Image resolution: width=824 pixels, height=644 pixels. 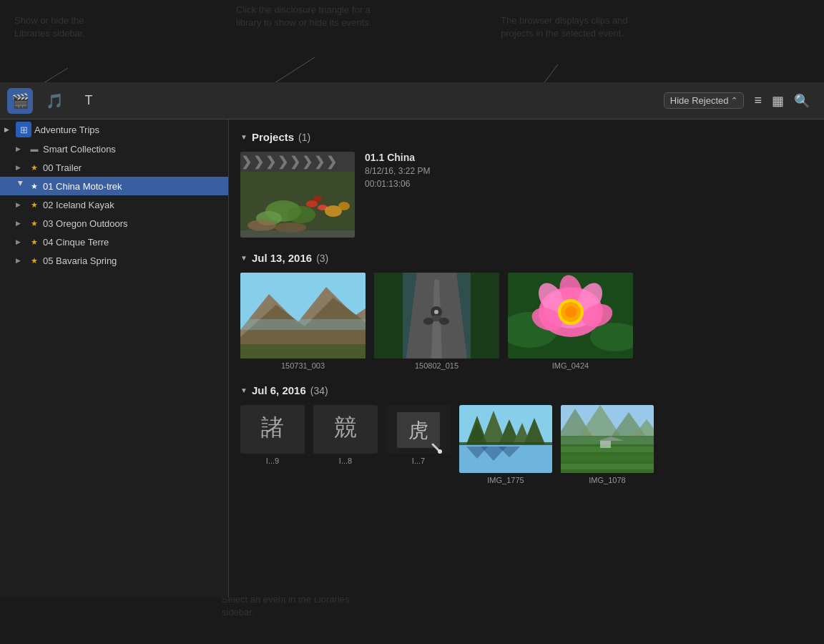 I want to click on library-disclosure-arrow: ▶, so click(x=9, y=130).